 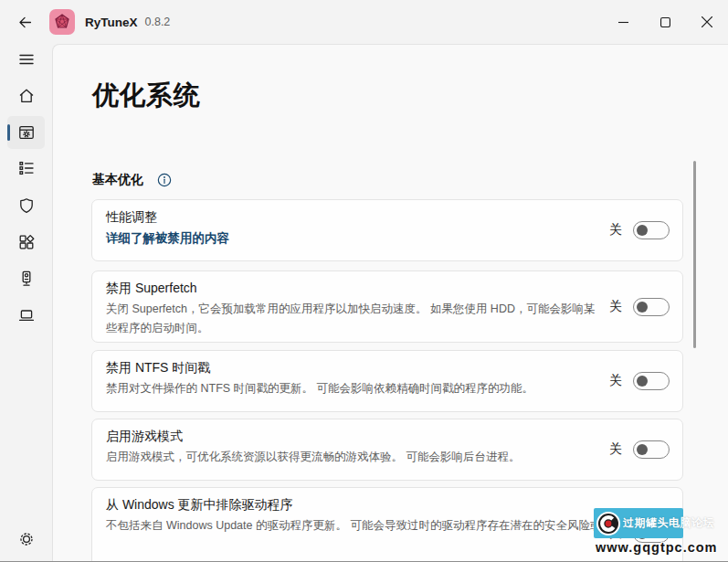 I want to click on system-device-icon, so click(x=26, y=279).